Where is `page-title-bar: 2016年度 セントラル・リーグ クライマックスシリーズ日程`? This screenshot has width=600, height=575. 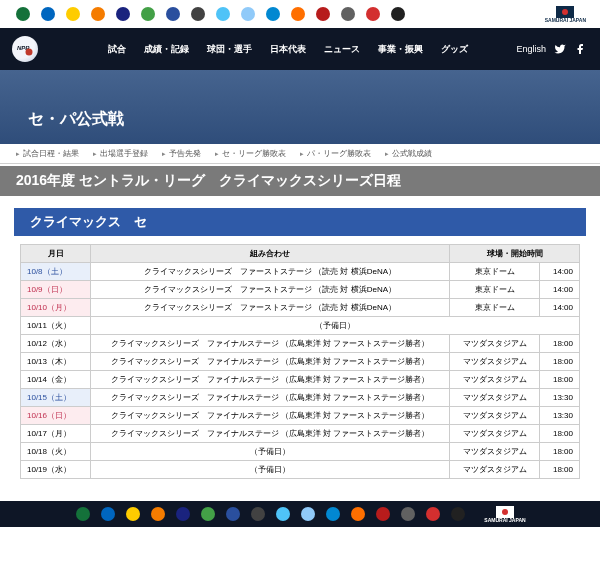
page-title-bar: 2016年度 セントラル・リーグ クライマックスシリーズ日程 is located at coordinates (300, 181).